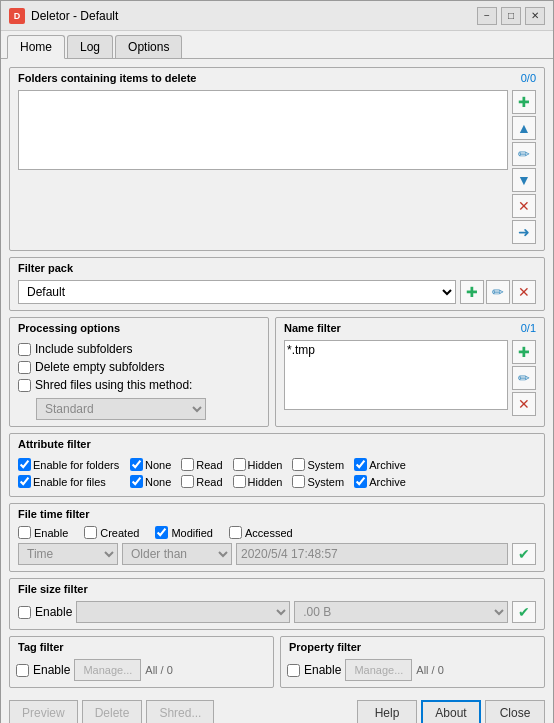 The height and width of the screenshot is (723, 554). What do you see at coordinates (378, 670) in the screenshot?
I see `property-manage-button: Manage...` at bounding box center [378, 670].